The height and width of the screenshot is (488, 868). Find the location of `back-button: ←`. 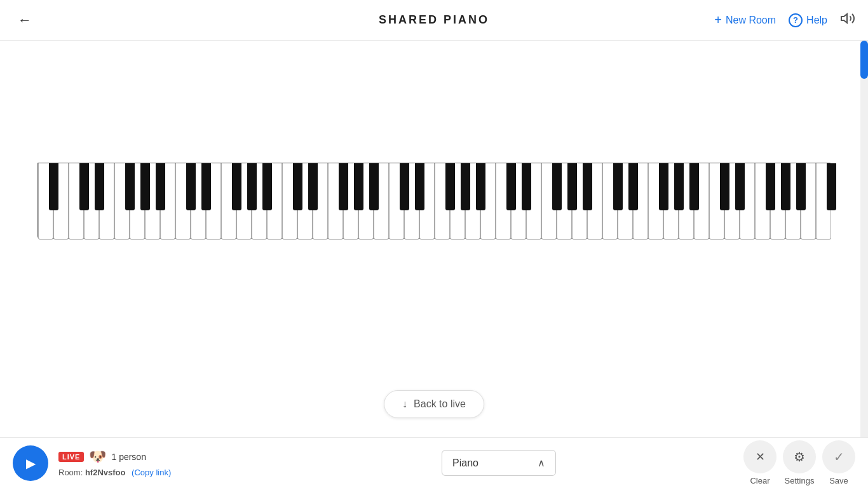

back-button: ← is located at coordinates (25, 20).